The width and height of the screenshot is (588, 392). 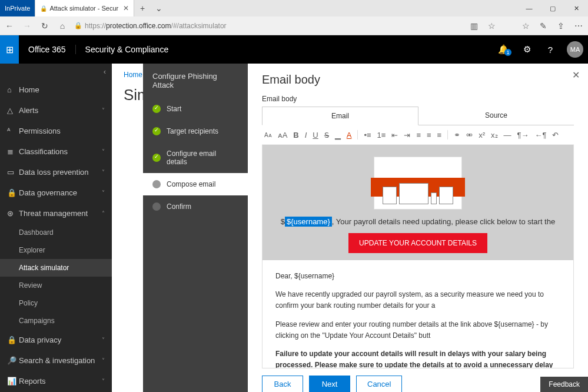 What do you see at coordinates (474, 26) in the screenshot?
I see `reading-view-icon: ▥` at bounding box center [474, 26].